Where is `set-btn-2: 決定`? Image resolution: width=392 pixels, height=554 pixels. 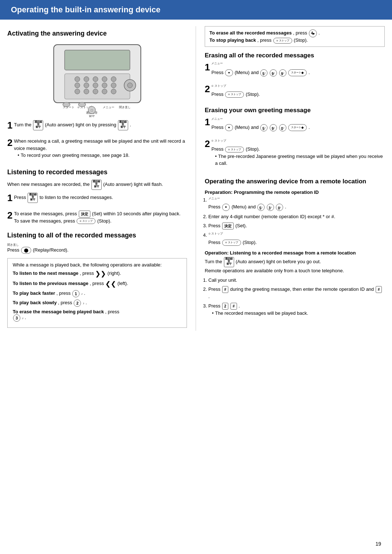
set-btn-2: 決定 is located at coordinates (228, 226).